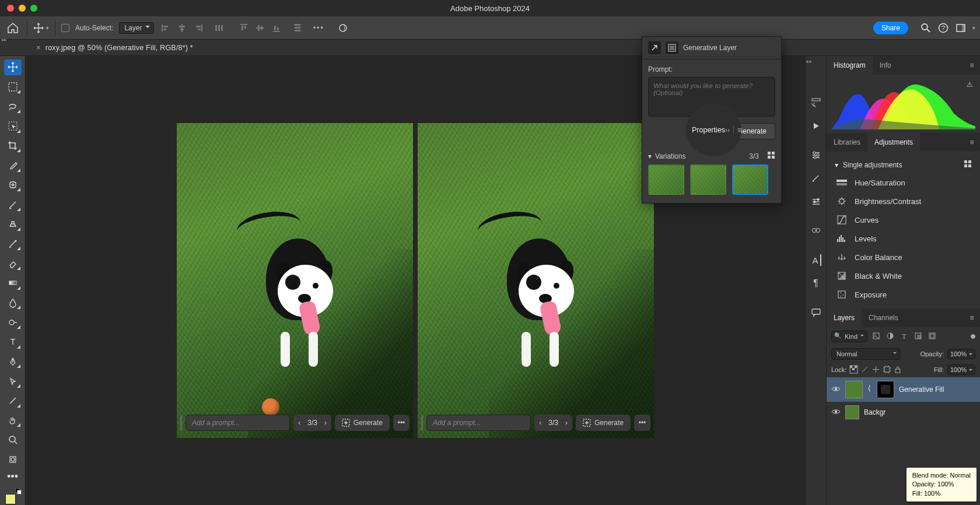 The width and height of the screenshot is (980, 505). Describe the element at coordinates (38, 48) in the screenshot. I see `close-tab-icon: ×` at that location.